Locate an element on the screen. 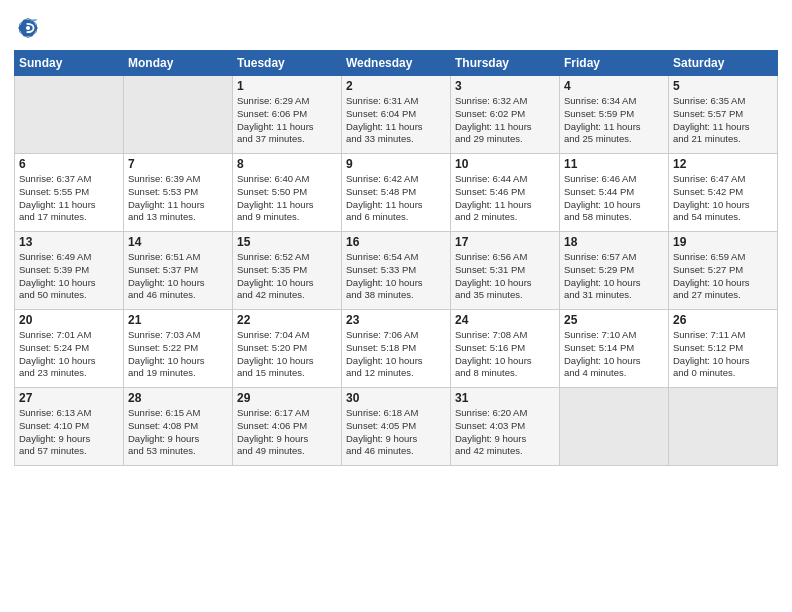 The width and height of the screenshot is (792, 612). cell-daylight-info: Sunrise: 6:35 AM Sunset: 5:57 PM Dayligh… is located at coordinates (723, 120).